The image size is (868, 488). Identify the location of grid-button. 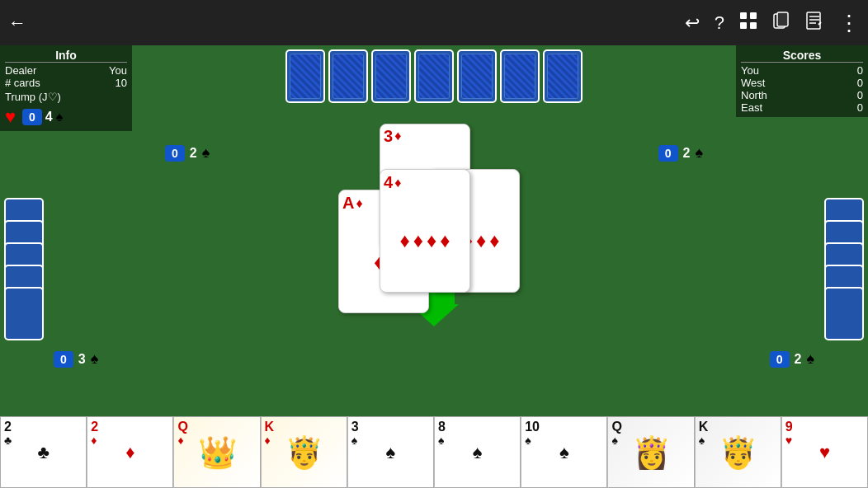
(748, 23).